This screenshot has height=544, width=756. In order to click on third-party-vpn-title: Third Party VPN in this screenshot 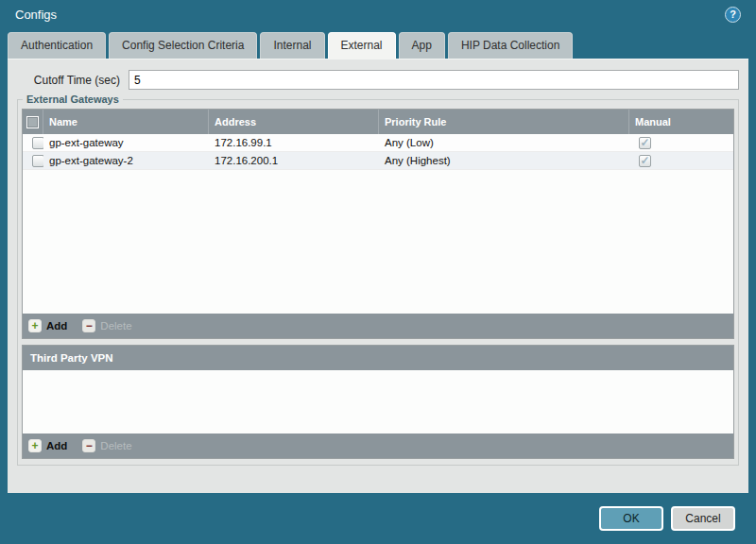, I will do `click(378, 358)`.